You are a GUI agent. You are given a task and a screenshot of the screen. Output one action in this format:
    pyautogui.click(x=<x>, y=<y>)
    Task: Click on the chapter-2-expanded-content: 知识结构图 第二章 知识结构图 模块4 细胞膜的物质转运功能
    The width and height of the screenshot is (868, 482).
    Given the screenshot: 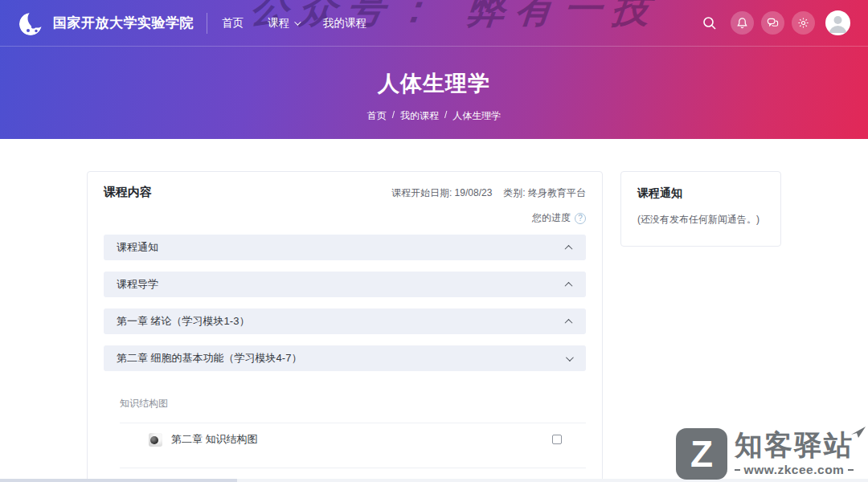 What is the action you would take?
    pyautogui.click(x=345, y=439)
    